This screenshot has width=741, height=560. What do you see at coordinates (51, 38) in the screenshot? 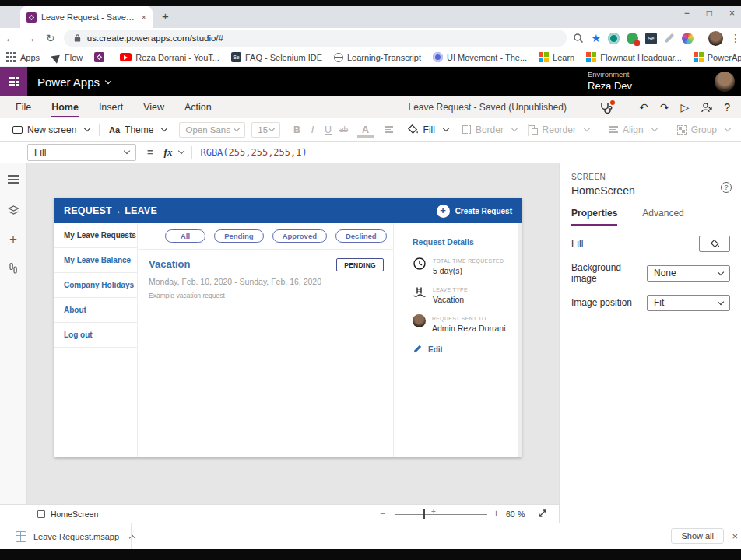
I see `reload-icon: ↻` at bounding box center [51, 38].